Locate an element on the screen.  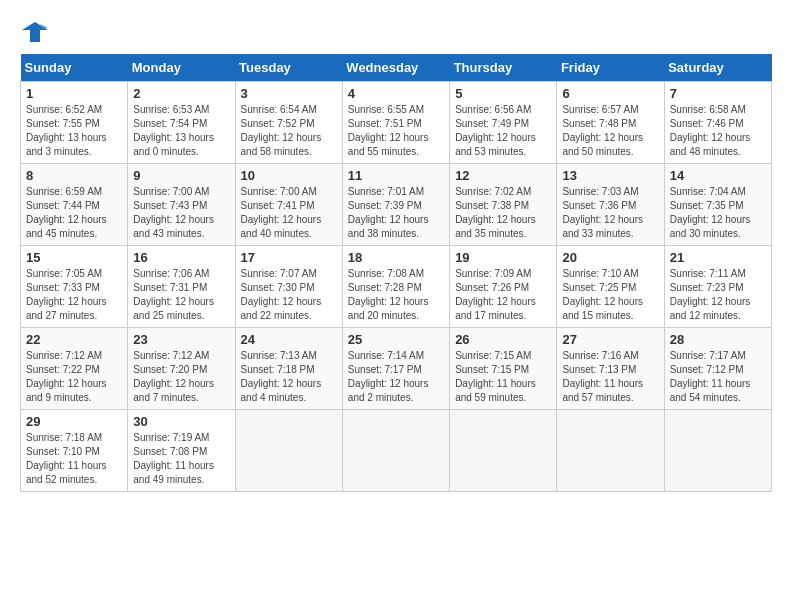
page-header is located at coordinates (396, 32).